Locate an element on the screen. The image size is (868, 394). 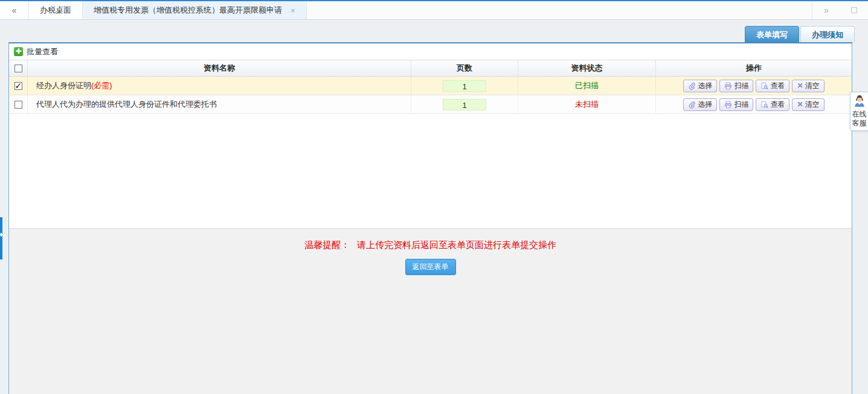
return-to-form-button: 返回至表单 is located at coordinates (431, 267).